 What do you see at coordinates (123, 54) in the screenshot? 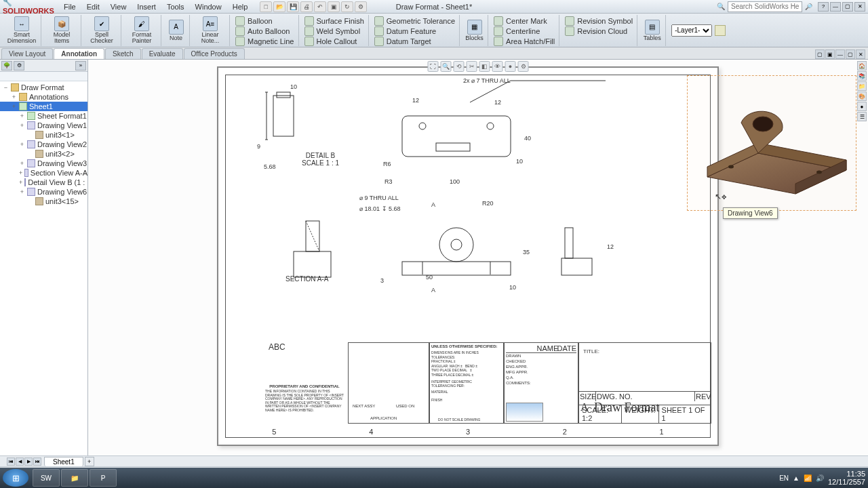
I see `tab-sketch: Sketch` at bounding box center [123, 54].